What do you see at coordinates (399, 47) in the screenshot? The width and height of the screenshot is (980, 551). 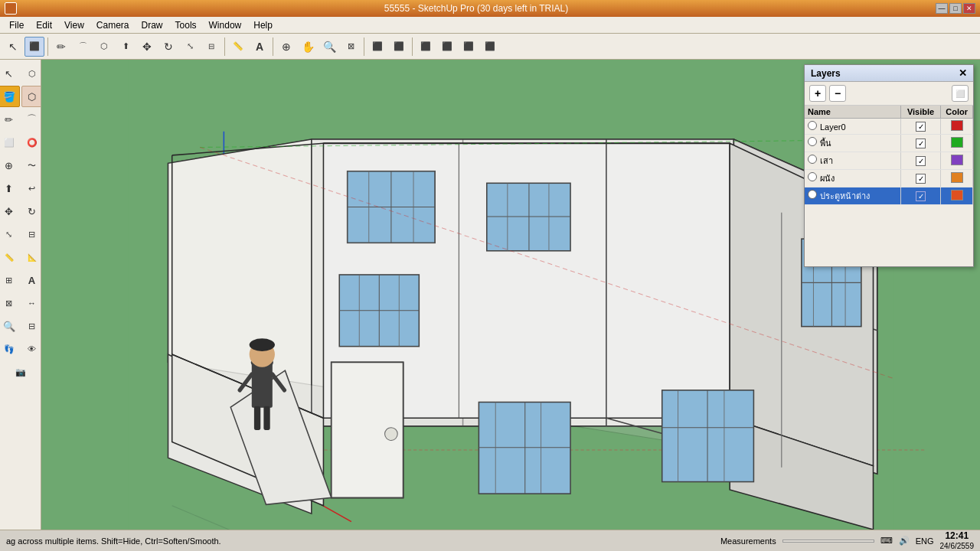 I see `tool-section-display: ⬛` at bounding box center [399, 47].